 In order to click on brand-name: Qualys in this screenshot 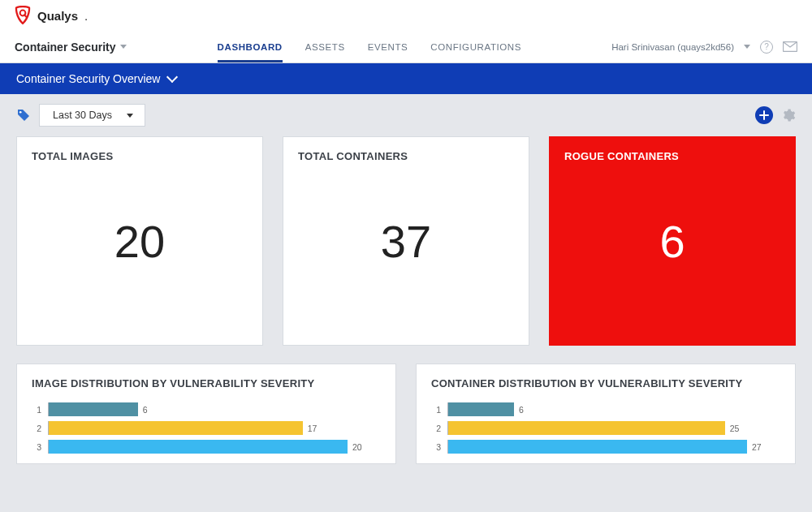, I will do `click(58, 16)`.